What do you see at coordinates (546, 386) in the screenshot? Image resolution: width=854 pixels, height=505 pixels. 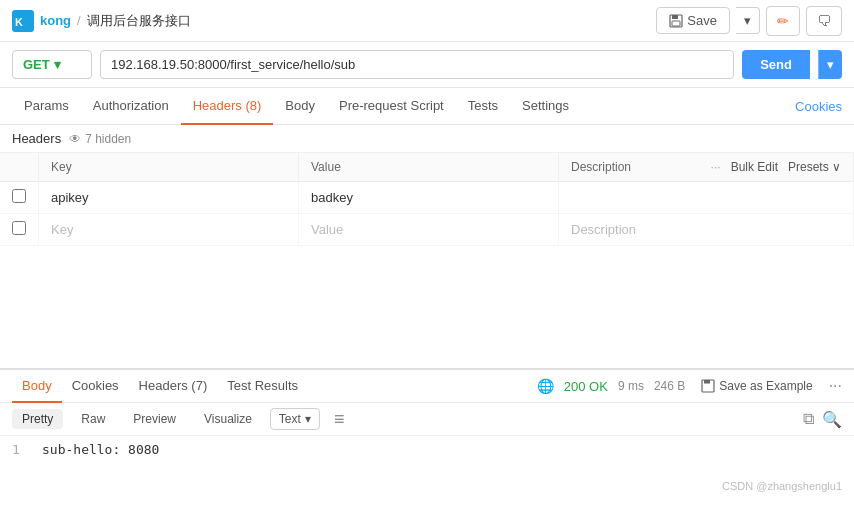 I see `globe-icon: 🌐` at bounding box center [546, 386].